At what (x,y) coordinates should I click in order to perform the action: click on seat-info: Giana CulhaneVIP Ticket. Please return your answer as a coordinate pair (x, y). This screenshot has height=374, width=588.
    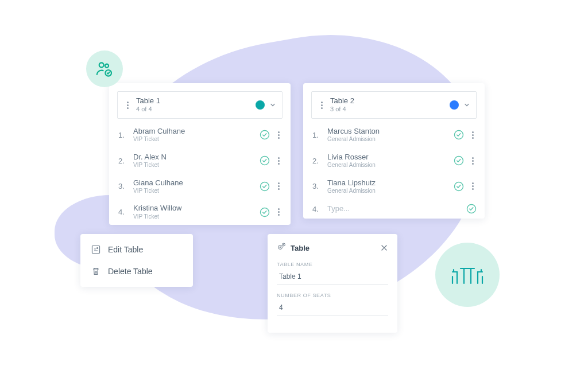
    Looking at the image, I should click on (194, 187).